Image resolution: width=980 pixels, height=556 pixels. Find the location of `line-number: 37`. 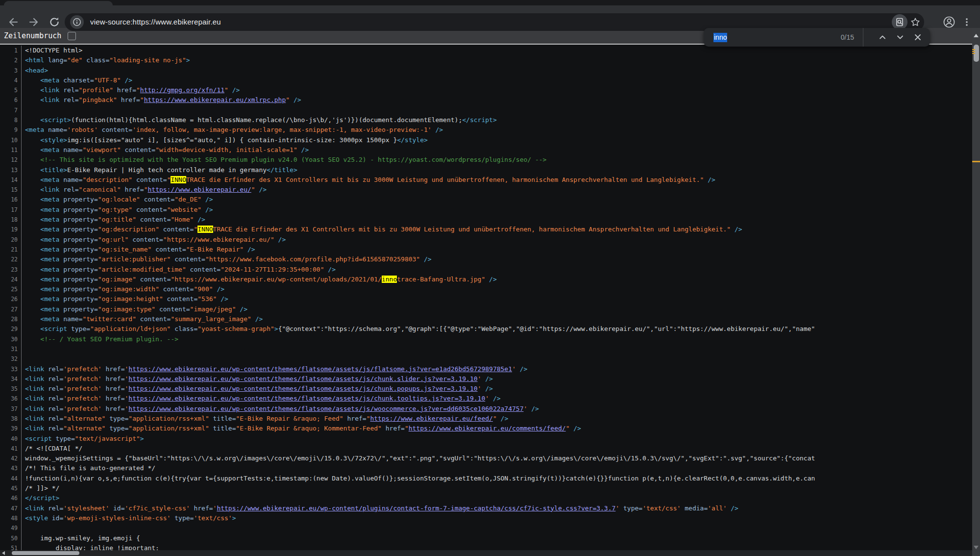

line-number: 37 is located at coordinates (11, 409).